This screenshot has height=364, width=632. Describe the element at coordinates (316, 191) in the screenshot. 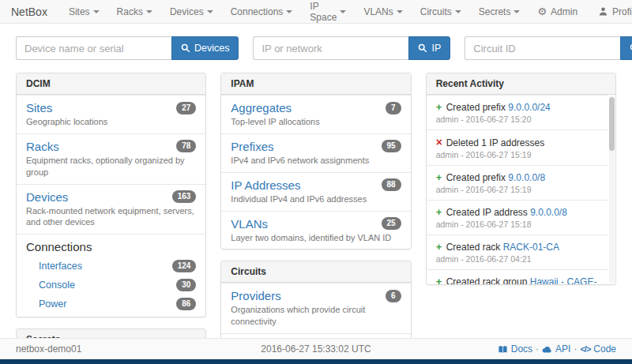

I see `panel-item: IP Addresses 88 Individual IPv4 and IPv6…` at that location.